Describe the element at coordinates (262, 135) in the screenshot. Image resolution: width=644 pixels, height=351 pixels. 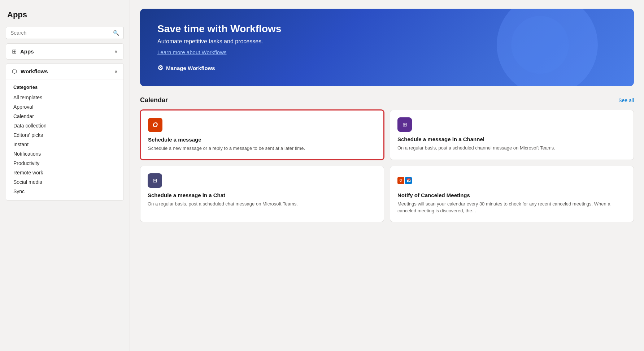
I see `card-schedule-message: O Schedule a message Schedule a new mess…` at that location.